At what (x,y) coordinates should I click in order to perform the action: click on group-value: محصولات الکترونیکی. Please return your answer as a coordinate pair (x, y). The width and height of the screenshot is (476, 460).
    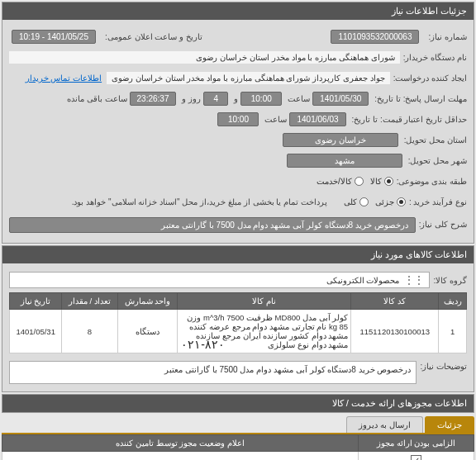
    Looking at the image, I should click on (364, 281).